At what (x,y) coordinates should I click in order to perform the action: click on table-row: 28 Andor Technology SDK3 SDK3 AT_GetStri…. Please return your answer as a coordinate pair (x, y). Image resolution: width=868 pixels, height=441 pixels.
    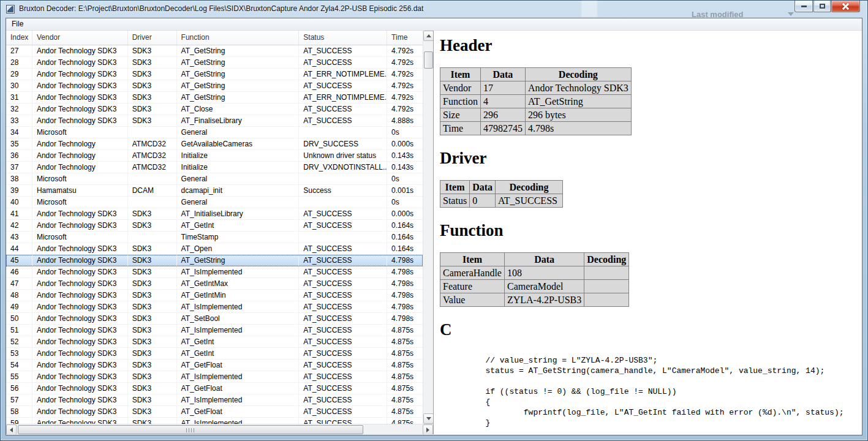
    Looking at the image, I should click on (214, 62).